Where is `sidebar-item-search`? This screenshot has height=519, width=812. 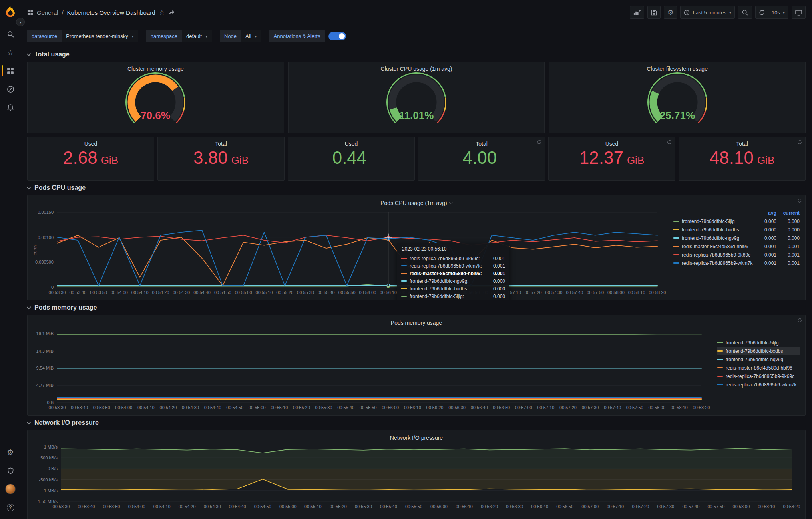 sidebar-item-search is located at coordinates (10, 34).